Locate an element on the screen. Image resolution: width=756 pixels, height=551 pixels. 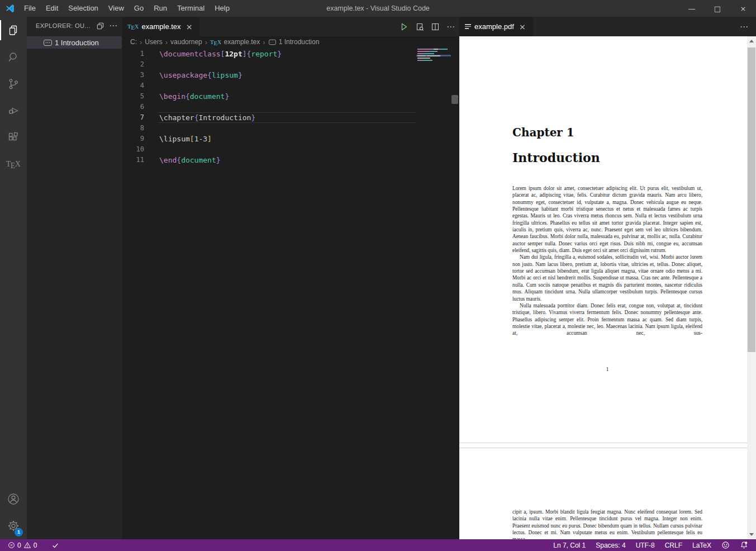
vscode-logo-icon is located at coordinates (9, 9).